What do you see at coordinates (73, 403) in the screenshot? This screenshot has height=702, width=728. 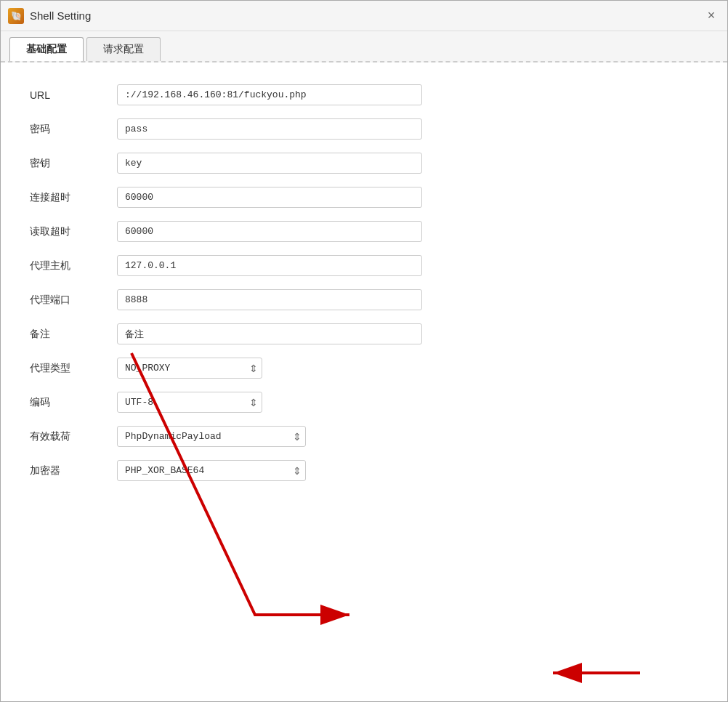 I see `label-encoding: 编码` at bounding box center [73, 403].